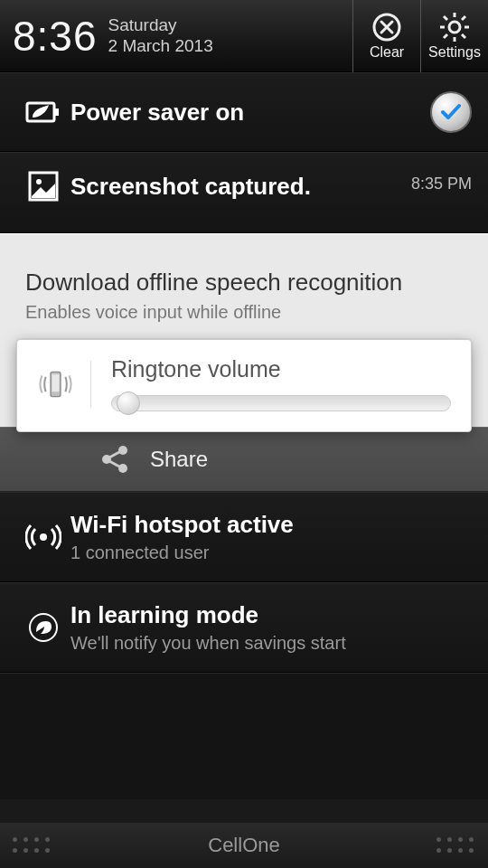  I want to click on date-block: Saturday 2 March 2013, so click(230, 36).